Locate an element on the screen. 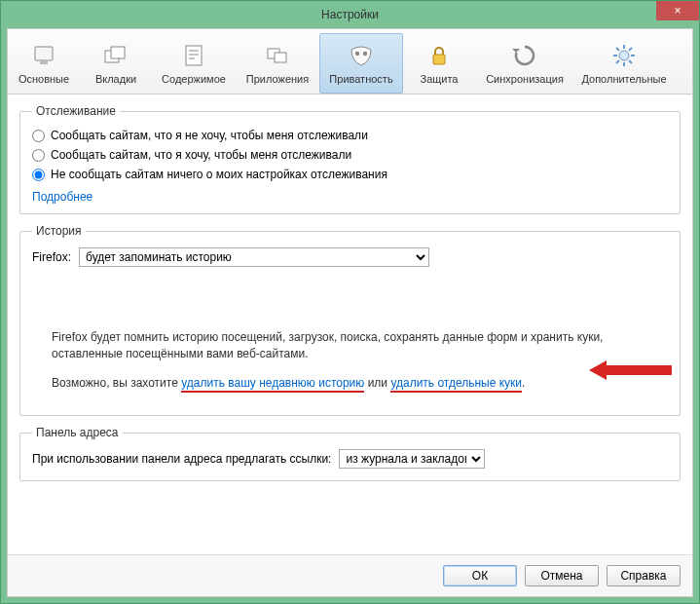  tab-label: Приложения is located at coordinates (277, 79).